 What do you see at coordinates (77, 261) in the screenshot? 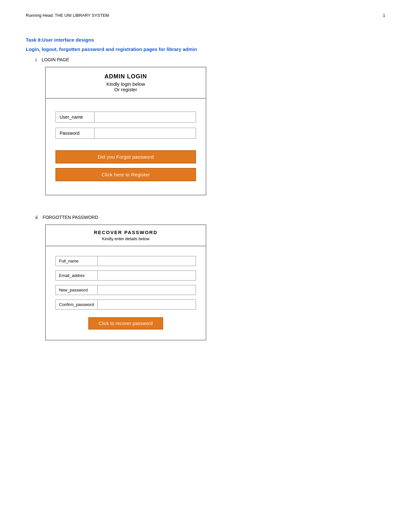
I see `fullname-label: Full_name` at bounding box center [77, 261].